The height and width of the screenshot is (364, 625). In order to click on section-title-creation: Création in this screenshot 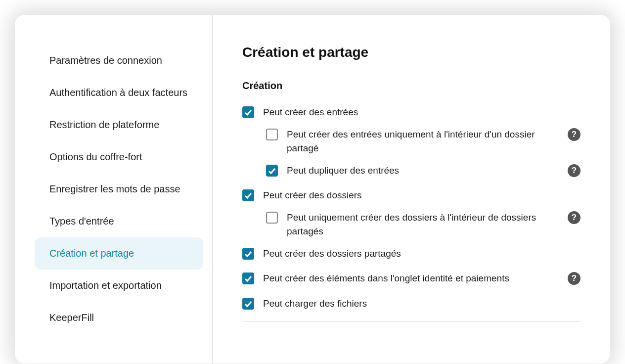, I will do `click(411, 86)`.